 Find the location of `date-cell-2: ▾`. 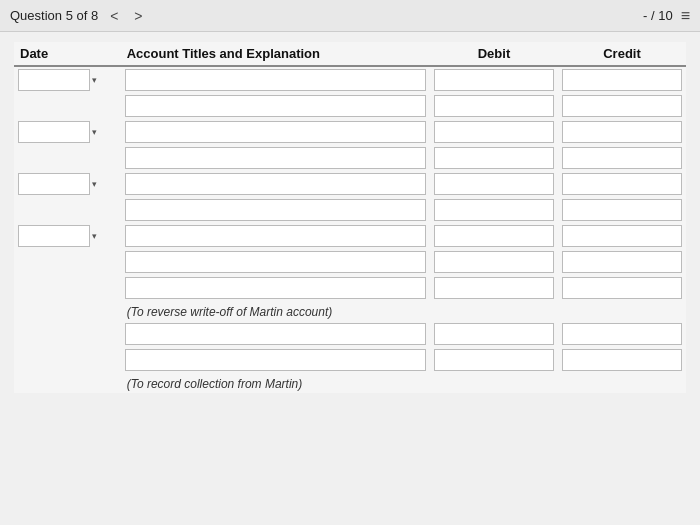

date-cell-2: ▾ is located at coordinates (68, 132).